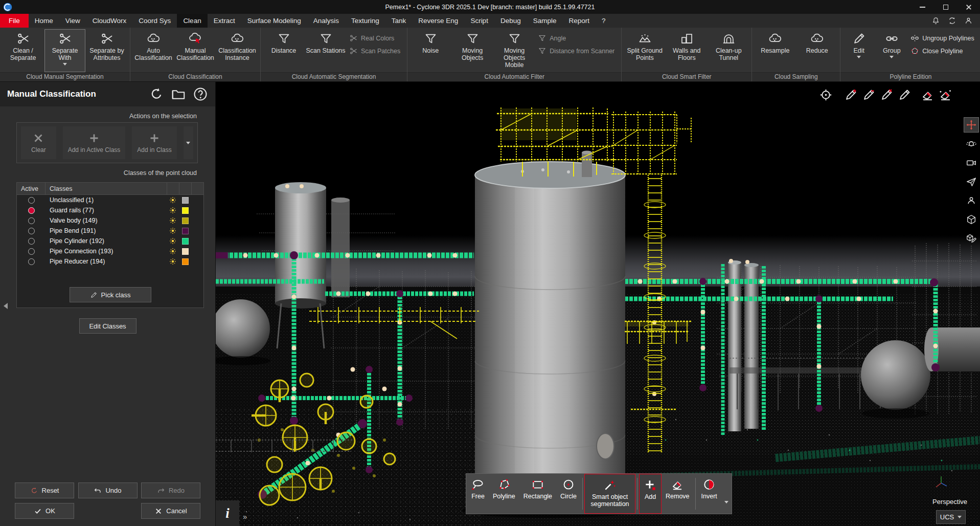 Image resolution: width=980 pixels, height=526 pixels. Describe the element at coordinates (576, 51) in the screenshot. I see `distance-from-scanner-button: Distance from Scanner` at that location.